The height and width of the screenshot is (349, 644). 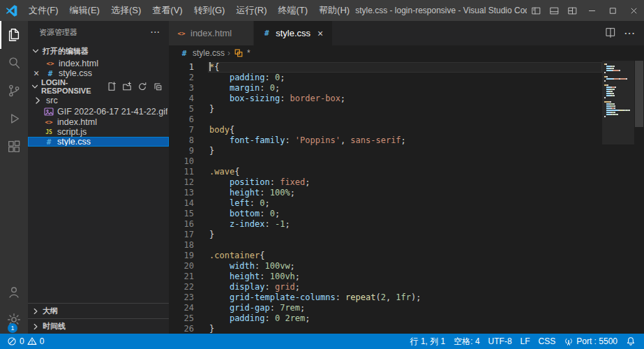 What do you see at coordinates (293, 10) in the screenshot?
I see `menu-terminal: 终端(T)` at bounding box center [293, 10].